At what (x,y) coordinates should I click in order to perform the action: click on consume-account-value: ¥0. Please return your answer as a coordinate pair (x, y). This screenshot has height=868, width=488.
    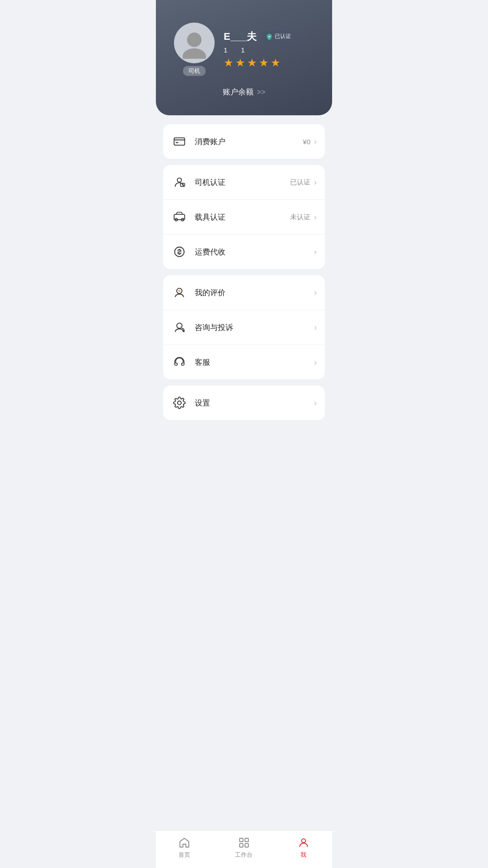
    Looking at the image, I should click on (306, 142).